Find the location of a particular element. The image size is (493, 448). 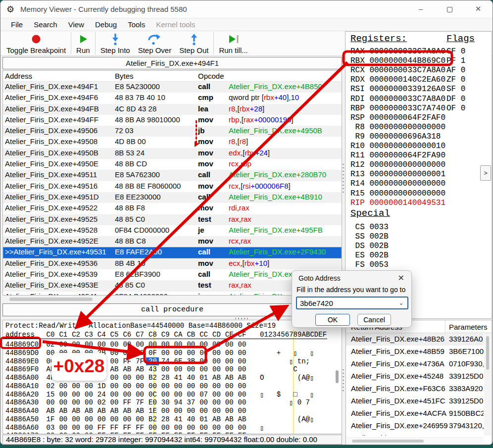

flag-df: DF 0 is located at coordinates (456, 99).